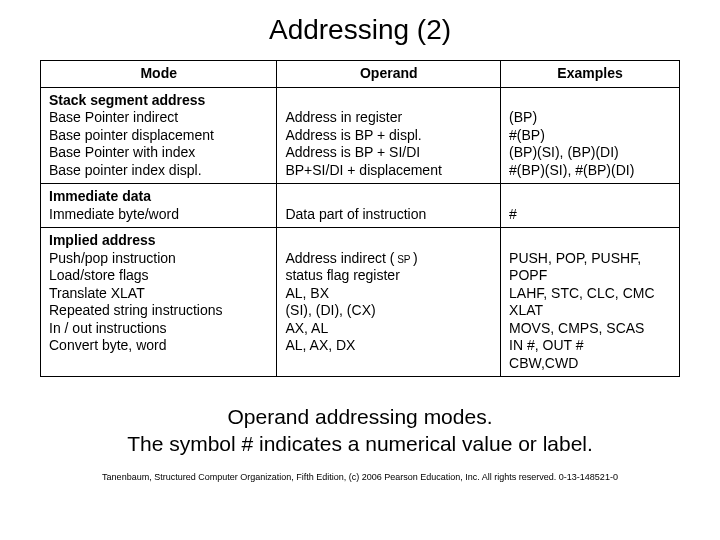  I want to click on header-examples: Examples, so click(590, 74).